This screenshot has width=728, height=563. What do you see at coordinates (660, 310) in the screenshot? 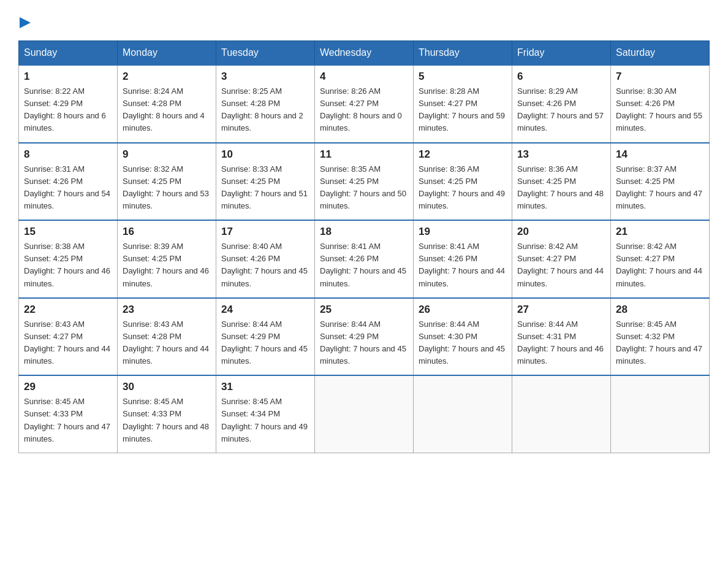
I see `day-number: 28` at bounding box center [660, 310].